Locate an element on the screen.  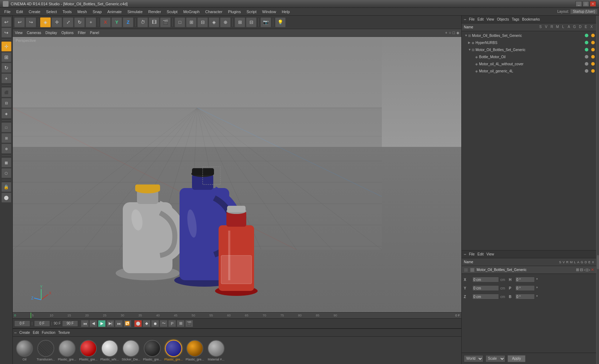
attr-b-rot-input is located at coordinates (525, 297).